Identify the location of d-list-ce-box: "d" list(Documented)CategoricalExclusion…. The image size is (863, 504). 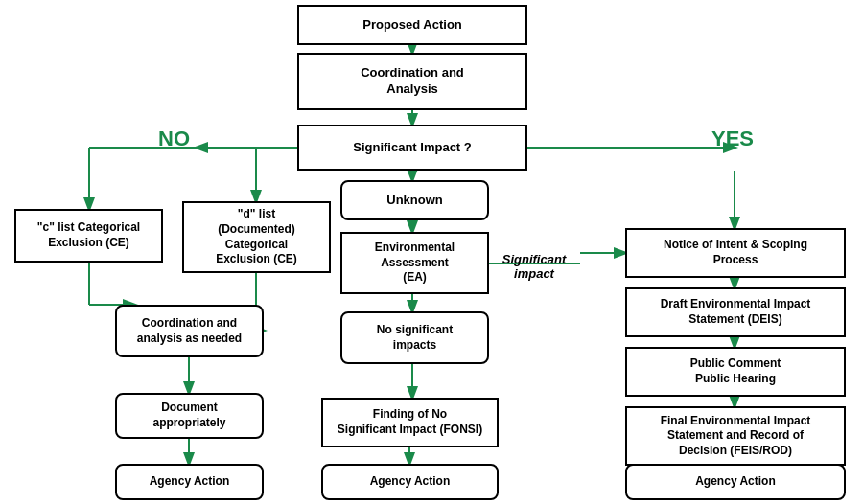
(257, 238).